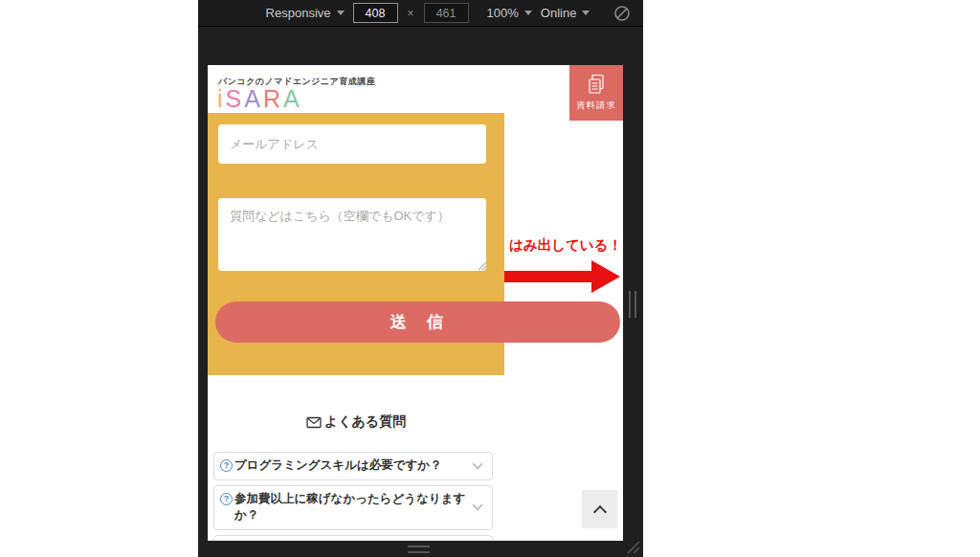 This screenshot has width=980, height=557. Describe the element at coordinates (419, 549) in the screenshot. I see `frame-resize-handle-bottom` at that location.